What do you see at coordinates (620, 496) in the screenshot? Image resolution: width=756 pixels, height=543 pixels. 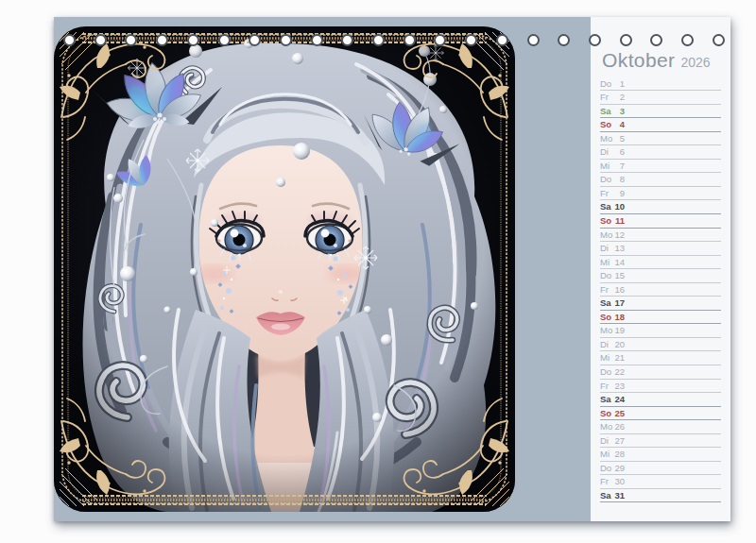 I see `day-number: 31` at bounding box center [620, 496].